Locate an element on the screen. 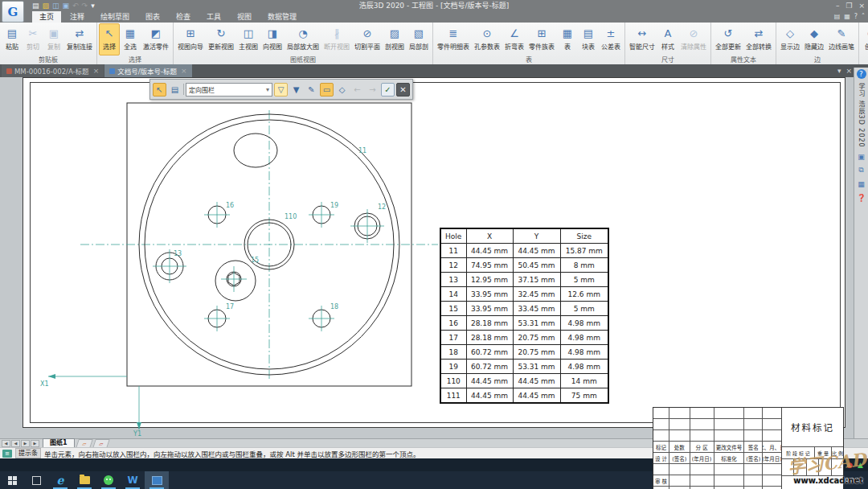  rect-fence-icon: ▭ is located at coordinates (326, 90).